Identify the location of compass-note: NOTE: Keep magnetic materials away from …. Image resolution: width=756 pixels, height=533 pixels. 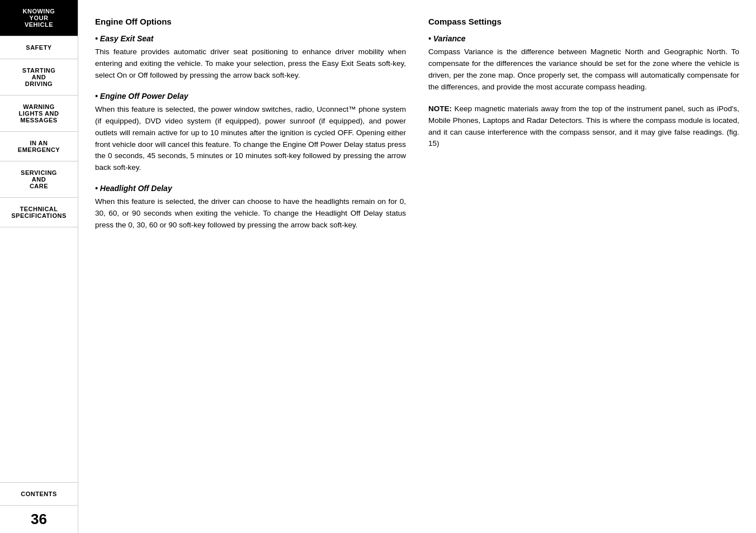
(584, 127).